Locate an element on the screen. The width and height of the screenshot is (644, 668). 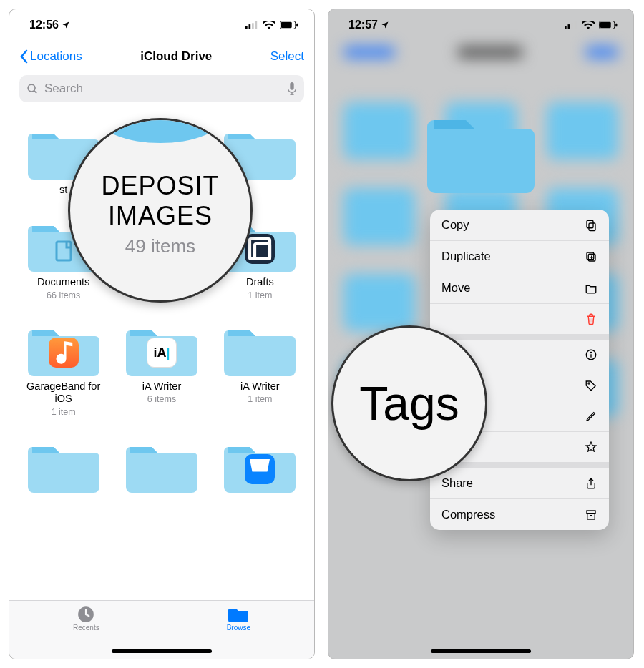
folder-sub: 66 items is located at coordinates (63, 295).